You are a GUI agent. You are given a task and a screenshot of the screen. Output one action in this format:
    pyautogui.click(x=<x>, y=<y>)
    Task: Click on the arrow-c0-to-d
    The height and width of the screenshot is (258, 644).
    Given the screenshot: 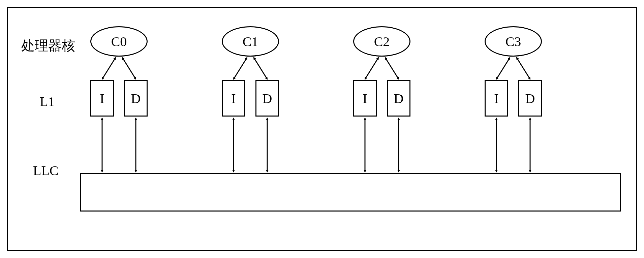 What is the action you would take?
    pyautogui.click(x=129, y=68)
    